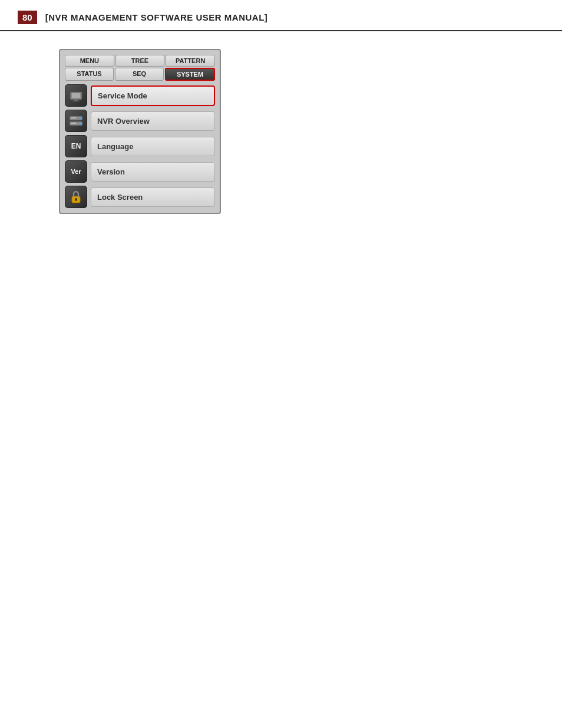 This screenshot has height=728, width=562. I want to click on nvr-overview-svg, so click(76, 121).